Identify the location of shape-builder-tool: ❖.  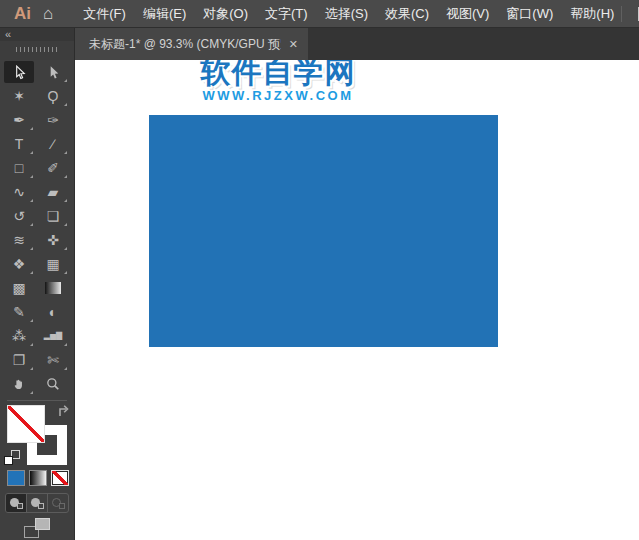
(19, 264).